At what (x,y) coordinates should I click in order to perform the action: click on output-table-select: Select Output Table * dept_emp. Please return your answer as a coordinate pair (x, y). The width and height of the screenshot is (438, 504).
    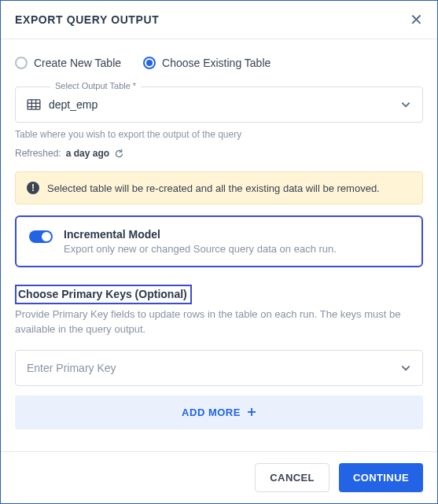
    Looking at the image, I should click on (219, 105).